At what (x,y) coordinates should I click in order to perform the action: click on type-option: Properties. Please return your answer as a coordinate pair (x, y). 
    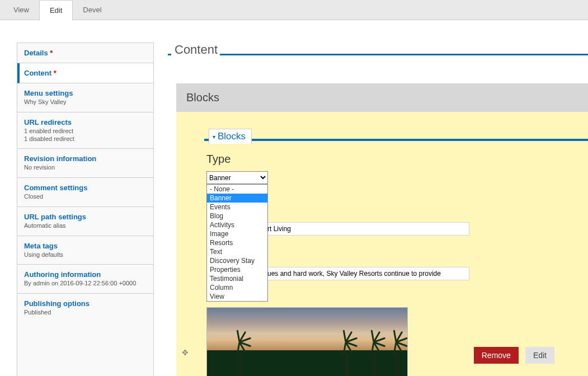
    Looking at the image, I should click on (237, 270).